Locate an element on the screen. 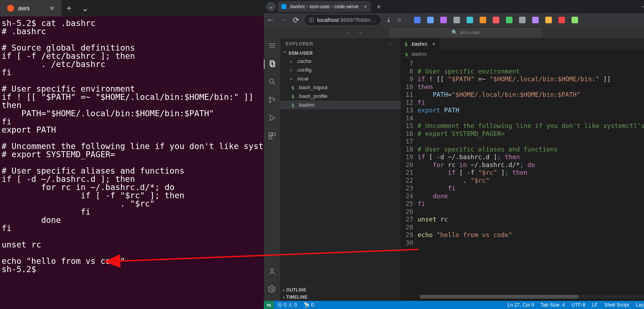 Image resolution: width=644 pixels, height=309 pixels. code-line: then is located at coordinates (531, 87).